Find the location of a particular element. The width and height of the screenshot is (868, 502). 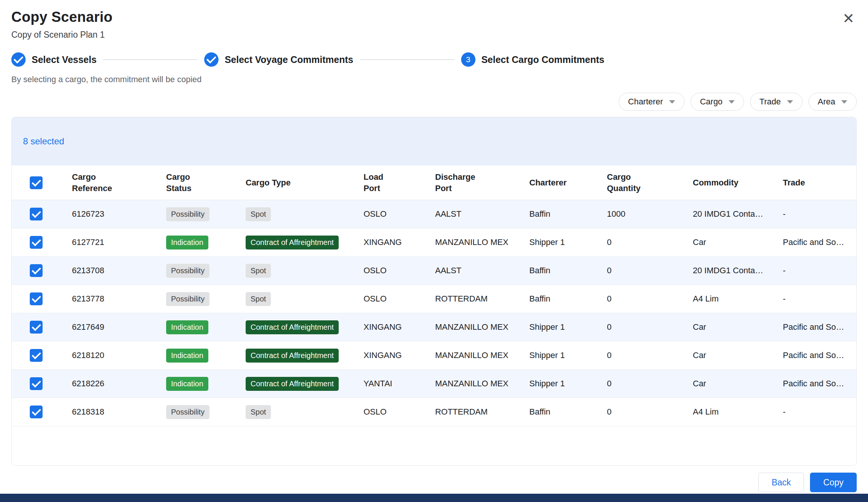

back-button: Back is located at coordinates (781, 482).